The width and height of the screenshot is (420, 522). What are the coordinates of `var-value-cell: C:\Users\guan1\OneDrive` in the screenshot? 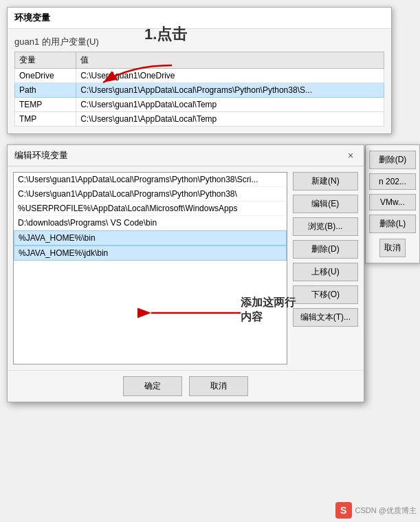 It's located at (230, 76).